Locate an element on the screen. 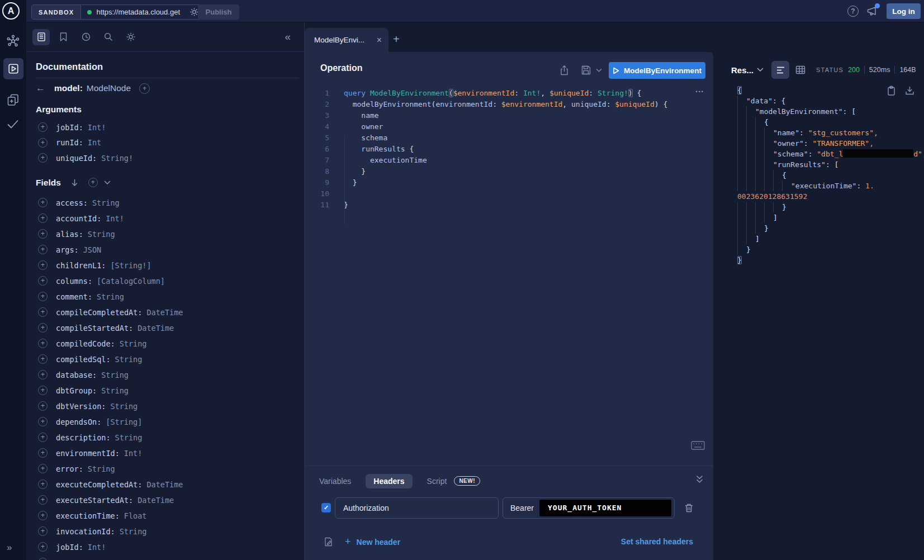 The width and height of the screenshot is (924, 560). field-row: +description:String is located at coordinates (167, 438).